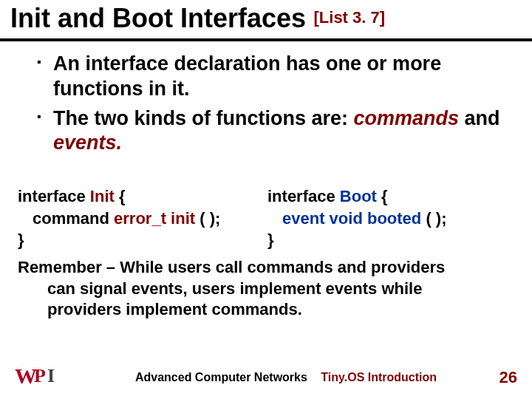  I want to click on fn-booted: booted, so click(396, 219).